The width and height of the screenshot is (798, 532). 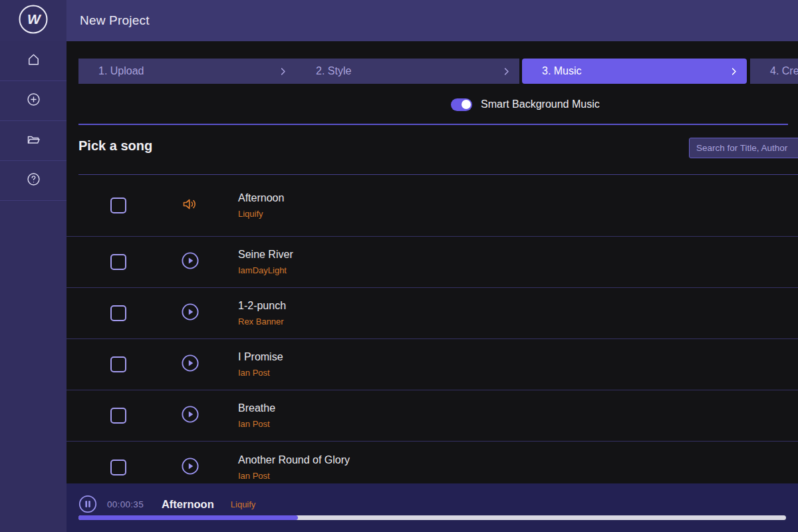 I want to click on top-bar: W New Project, so click(x=399, y=21).